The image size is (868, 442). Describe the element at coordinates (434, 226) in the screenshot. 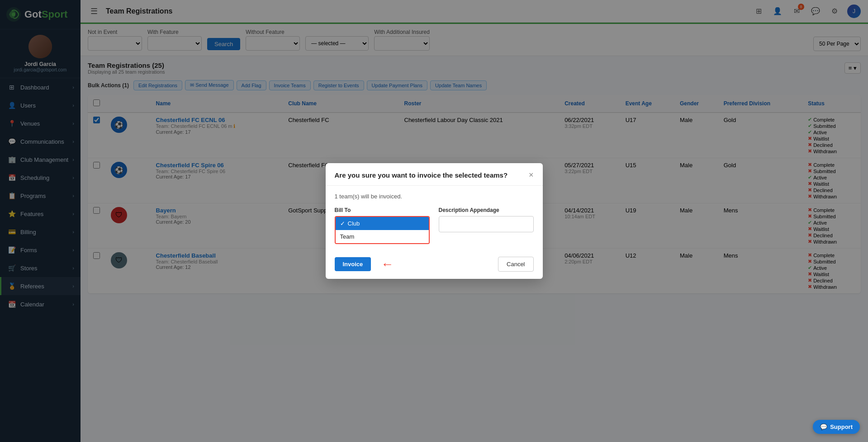

I see `modal-form-row: Bill To ✓ Club Team Description Appendag…` at that location.